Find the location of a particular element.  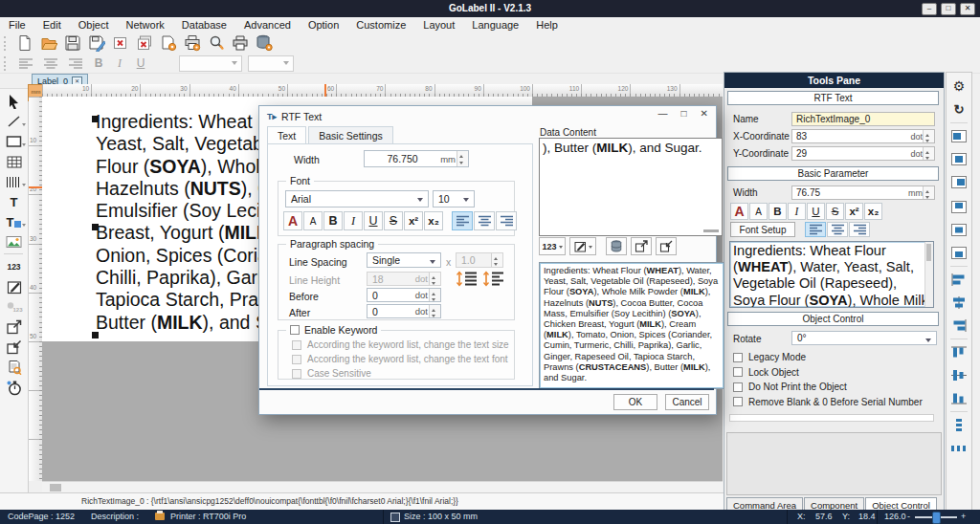

close-button: ✕ is located at coordinates (968, 10).